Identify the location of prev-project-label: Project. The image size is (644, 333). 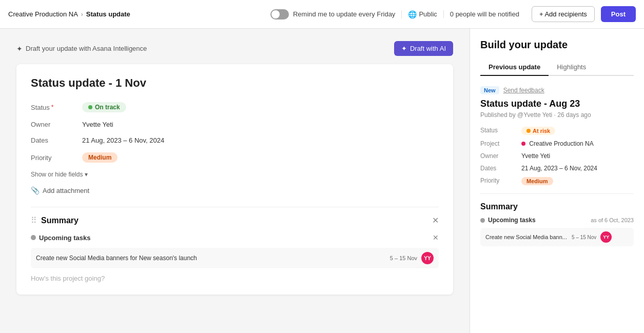
(501, 144).